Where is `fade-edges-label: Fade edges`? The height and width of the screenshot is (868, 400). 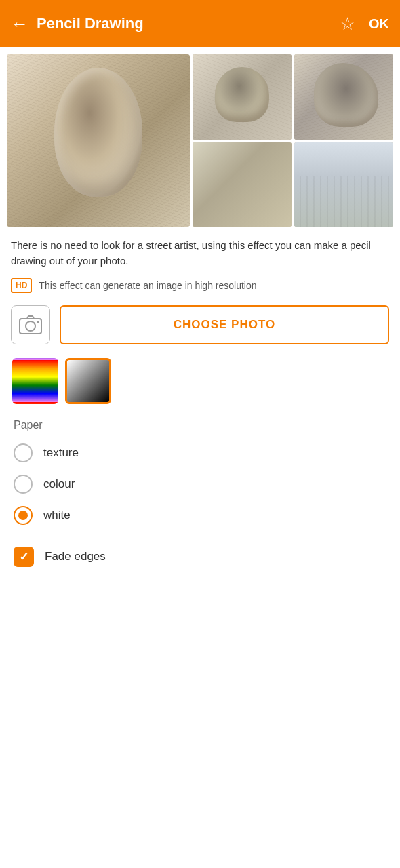
fade-edges-label: Fade edges is located at coordinates (75, 557).